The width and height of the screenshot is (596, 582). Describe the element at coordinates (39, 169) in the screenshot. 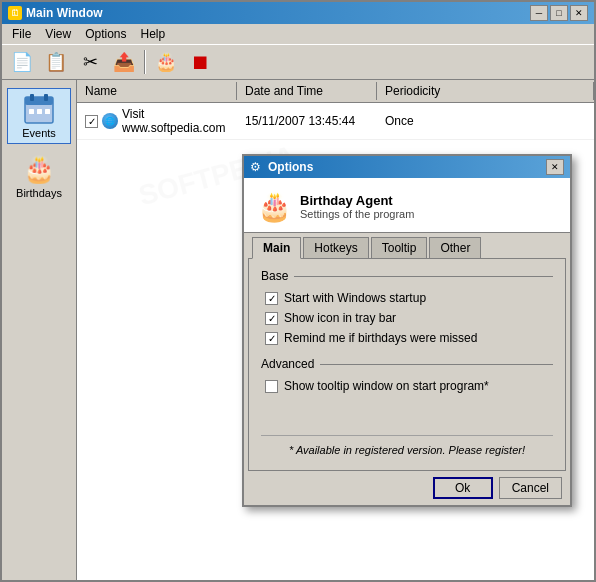

I see `birthdays-icon: 🎂` at that location.